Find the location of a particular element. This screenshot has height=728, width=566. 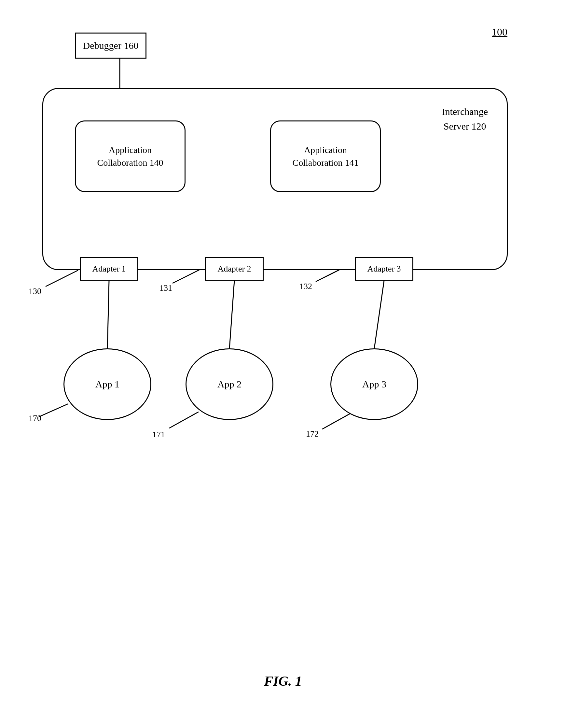

debugger-label: Debugger 160 is located at coordinates (111, 45).